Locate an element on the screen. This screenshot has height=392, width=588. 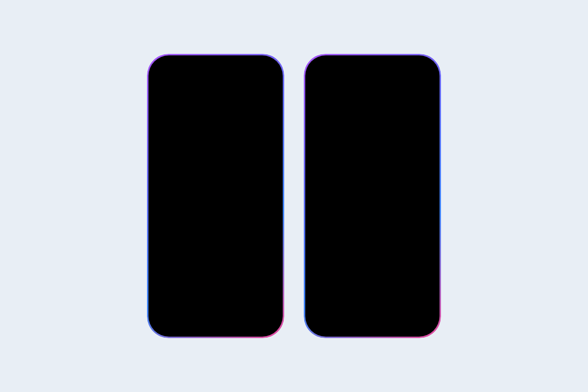
encryption-text: End-to-end encryption is located at coordinates (370, 297).